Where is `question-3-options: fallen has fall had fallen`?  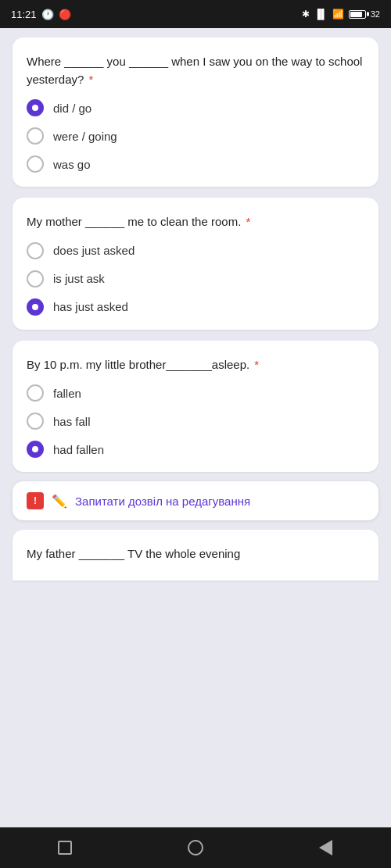 question-3-options: fallen has fall had fallen is located at coordinates (196, 421).